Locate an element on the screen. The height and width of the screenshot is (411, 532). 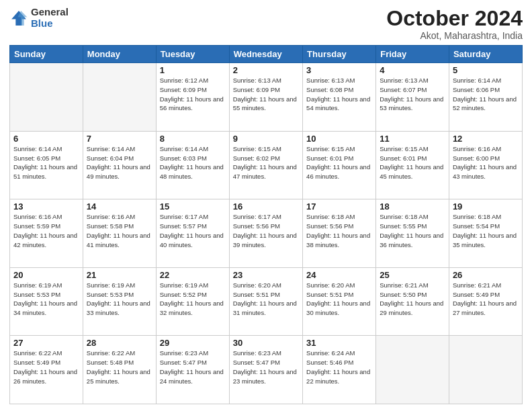
day-cell-6: 6Sunrise: 6:14 AM Sunset: 6:05 PM Daylig… is located at coordinates (47, 165).